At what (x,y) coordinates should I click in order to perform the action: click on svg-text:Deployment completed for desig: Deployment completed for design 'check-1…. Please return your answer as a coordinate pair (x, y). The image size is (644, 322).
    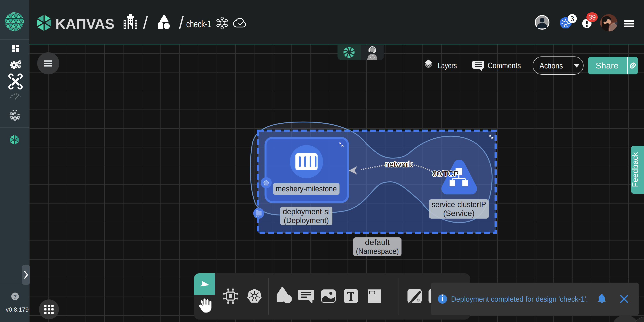
    Looking at the image, I should click on (520, 299).